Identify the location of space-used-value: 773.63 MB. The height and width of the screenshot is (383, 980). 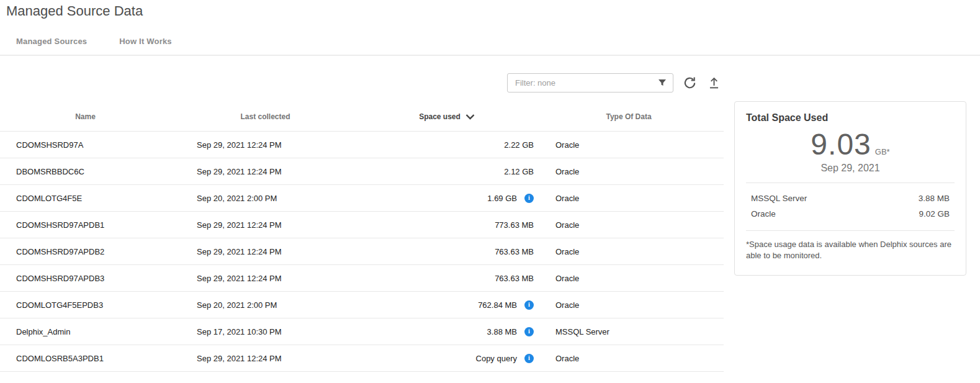
(514, 225).